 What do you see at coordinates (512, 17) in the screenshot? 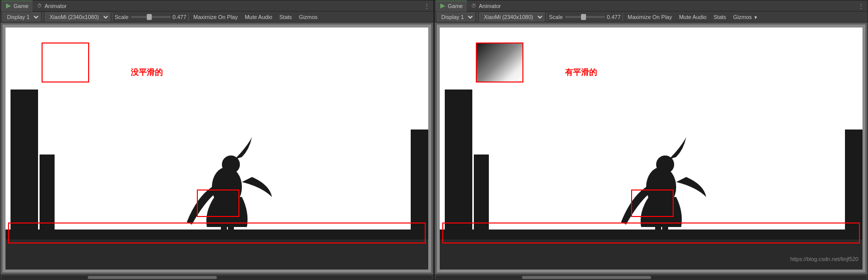
I see `right-resolution-select: XiaoMi (2340x1080)` at bounding box center [512, 17].